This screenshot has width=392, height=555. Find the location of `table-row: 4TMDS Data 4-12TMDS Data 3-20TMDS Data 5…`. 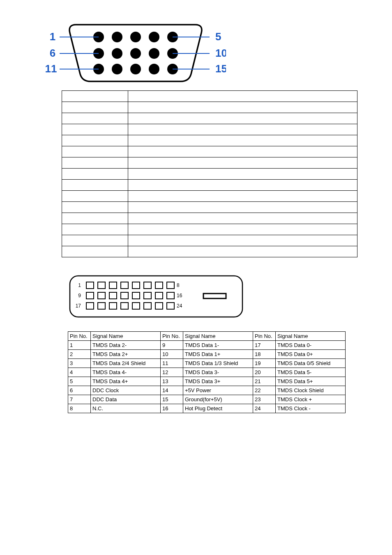

table-row: 4TMDS Data 4-12TMDS Data 3-20TMDS Data 5… is located at coordinates (207, 372).